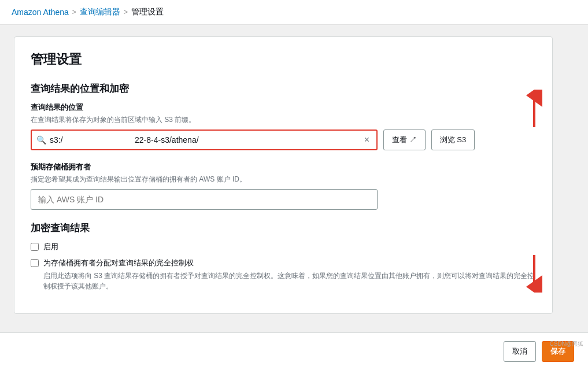  Describe the element at coordinates (283, 179) in the screenshot. I see `owner-field-hint: 指定您希望其成为查询结果输出位置存储桶的拥有者的 AWS 账户 ID。` at that location.